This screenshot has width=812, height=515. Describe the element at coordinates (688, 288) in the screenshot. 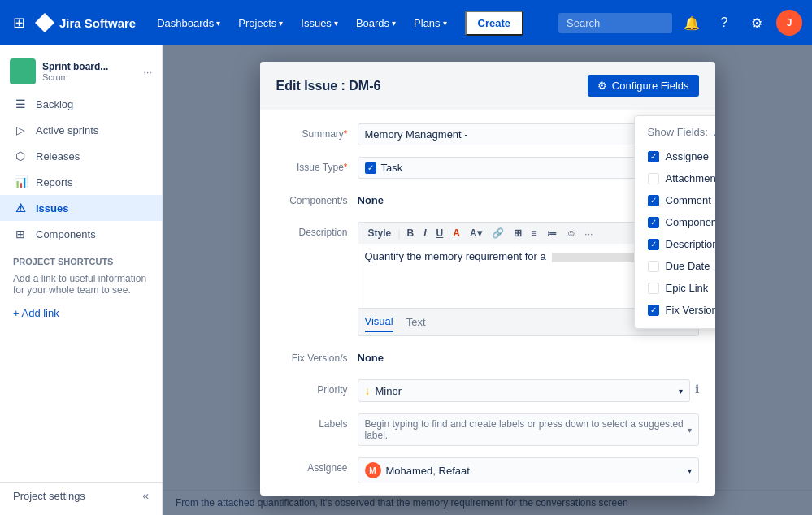

I see `epic-link-label: Epic Link` at that location.